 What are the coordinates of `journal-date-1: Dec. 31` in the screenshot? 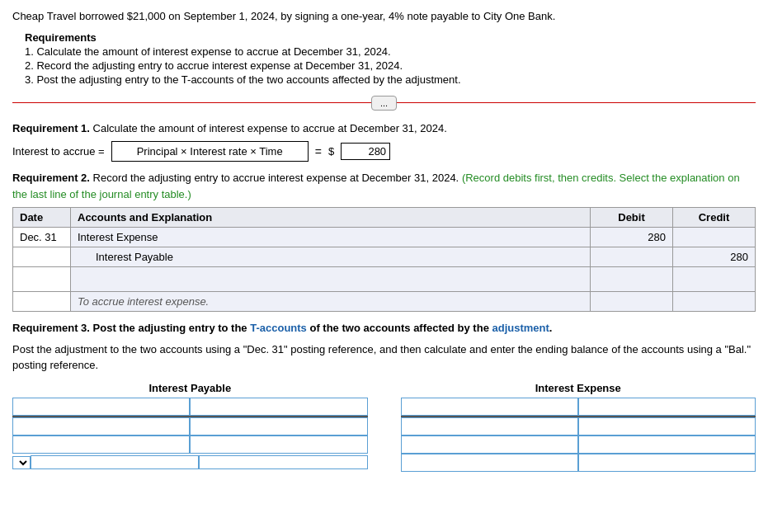 It's located at (42, 238).